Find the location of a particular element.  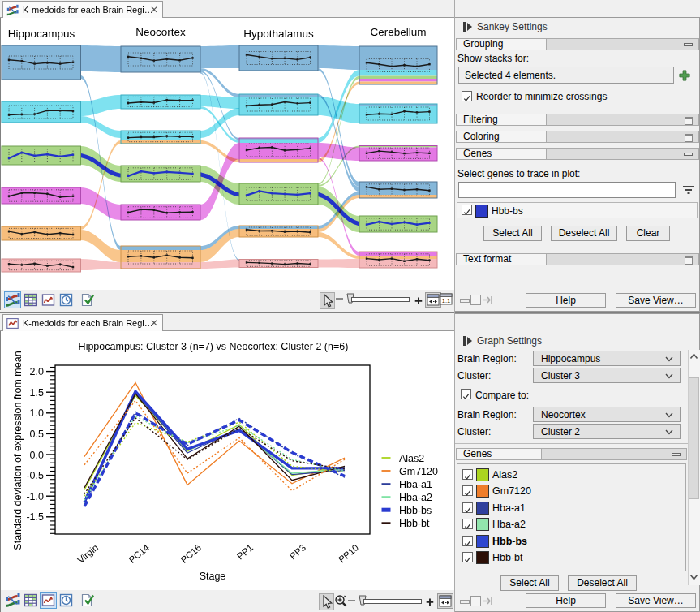

svg-text: PC14 is located at coordinates (140, 554).